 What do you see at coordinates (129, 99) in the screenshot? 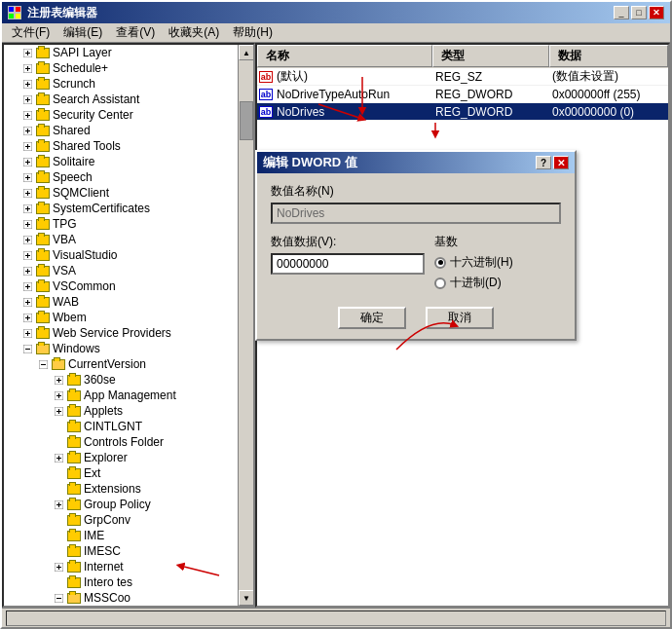
I see `tree-node-searchAssistant: Search Assistant` at bounding box center [129, 99].